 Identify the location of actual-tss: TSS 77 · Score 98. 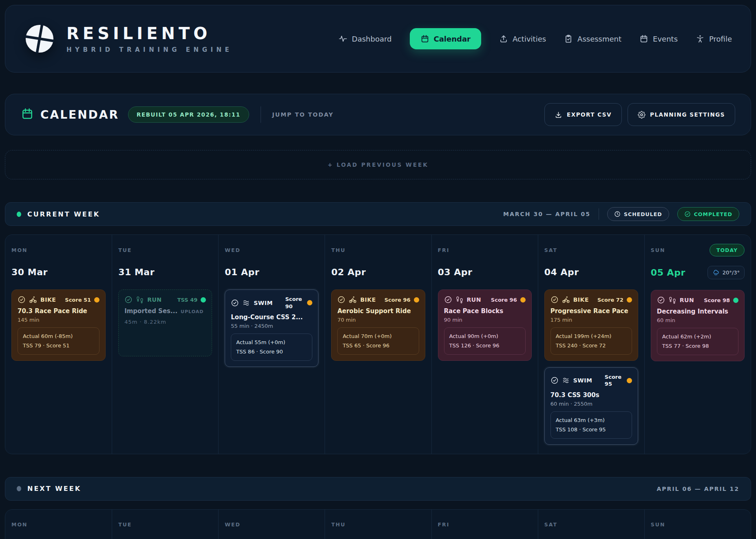
(698, 346).